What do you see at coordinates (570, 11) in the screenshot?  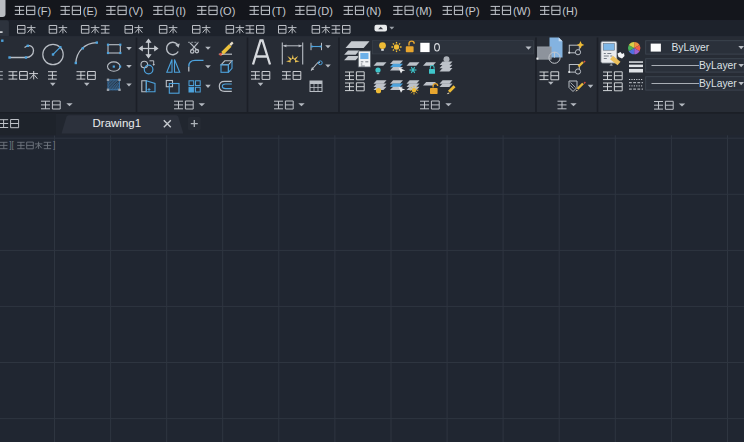 I see `svg-text: (H)` at bounding box center [570, 11].